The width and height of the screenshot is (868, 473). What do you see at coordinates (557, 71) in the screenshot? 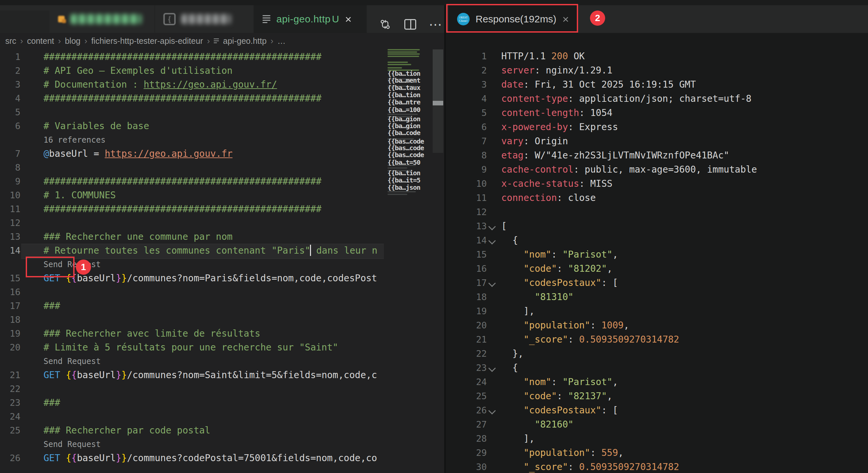
I see `code-text: server: nginx/1.29.1` at bounding box center [557, 71].